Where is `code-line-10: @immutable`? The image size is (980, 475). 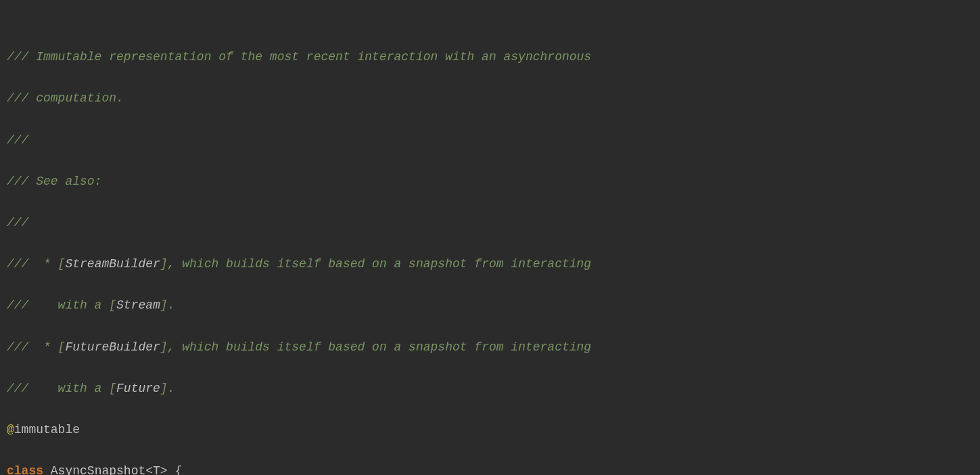
code-line-10: @immutable is located at coordinates (490, 430).